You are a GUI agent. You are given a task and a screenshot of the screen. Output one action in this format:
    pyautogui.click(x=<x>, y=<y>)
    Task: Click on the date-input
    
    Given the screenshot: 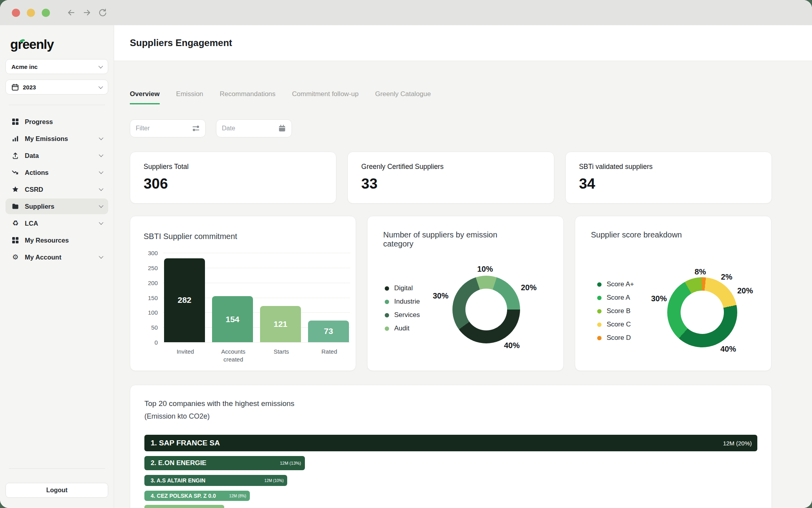 What is the action you would take?
    pyautogui.click(x=250, y=128)
    